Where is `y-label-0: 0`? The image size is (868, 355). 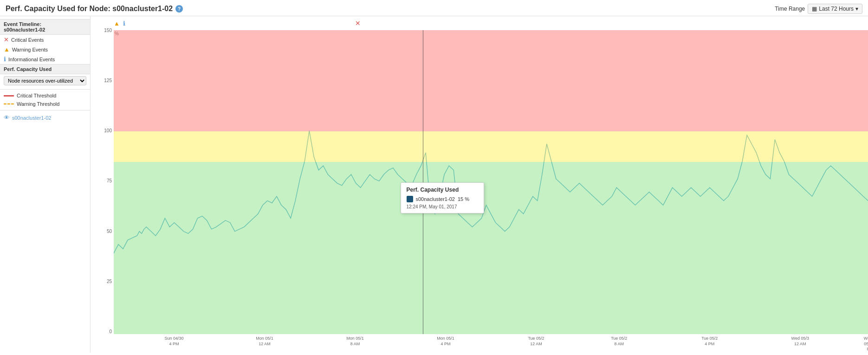
y-label-0: 0 is located at coordinates (110, 331).